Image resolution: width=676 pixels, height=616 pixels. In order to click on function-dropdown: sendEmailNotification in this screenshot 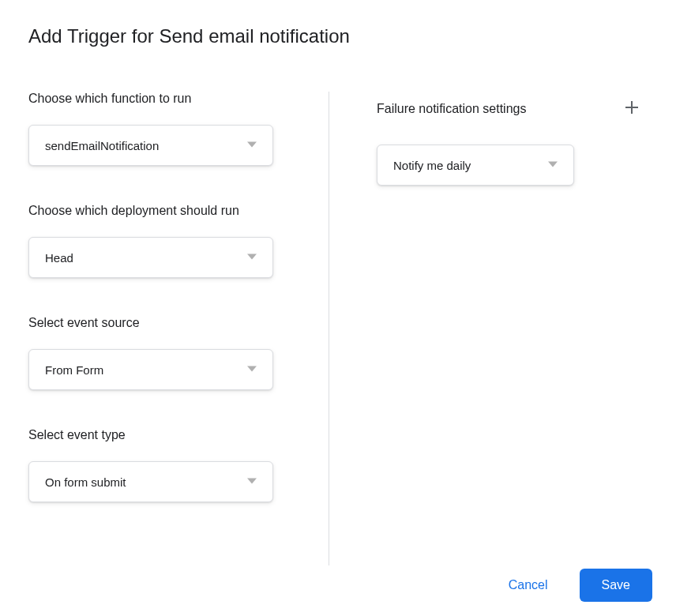, I will do `click(151, 145)`.